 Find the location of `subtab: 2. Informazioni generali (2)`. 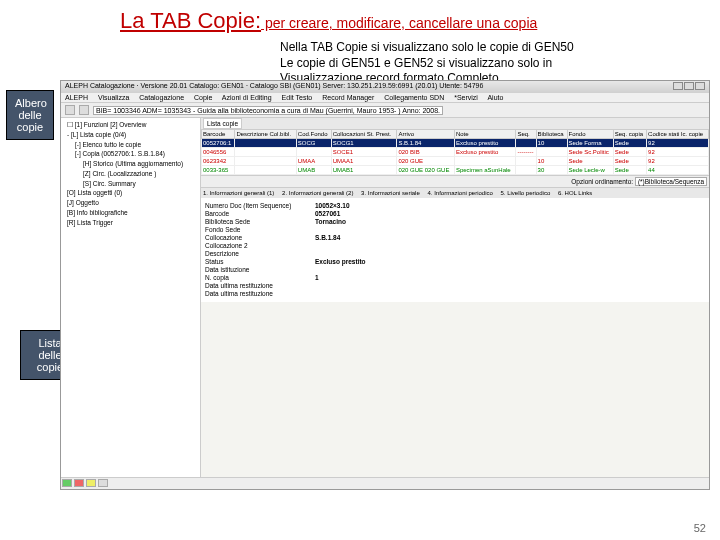

subtab: 2. Informazioni generali (2) is located at coordinates (318, 193).